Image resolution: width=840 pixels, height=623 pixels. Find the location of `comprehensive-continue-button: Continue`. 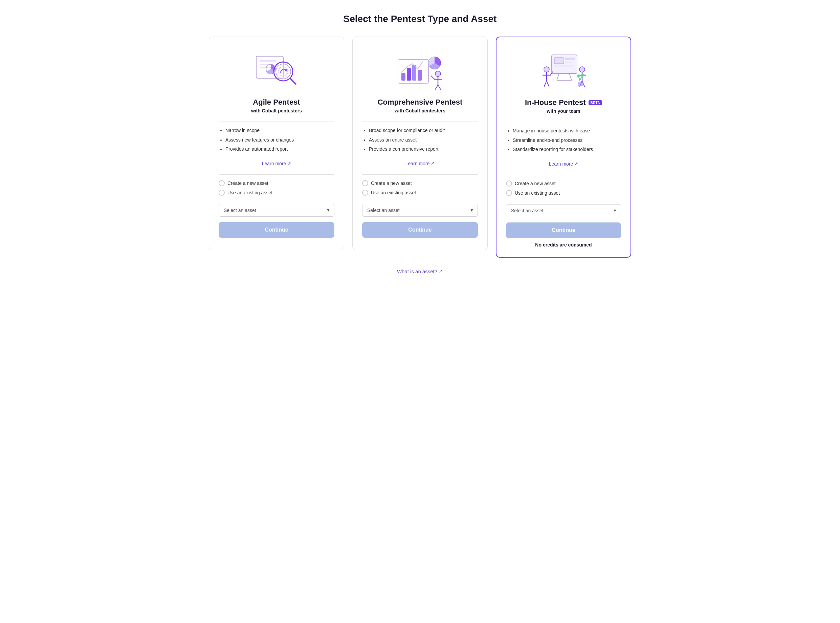

comprehensive-continue-button: Continue is located at coordinates (420, 230).